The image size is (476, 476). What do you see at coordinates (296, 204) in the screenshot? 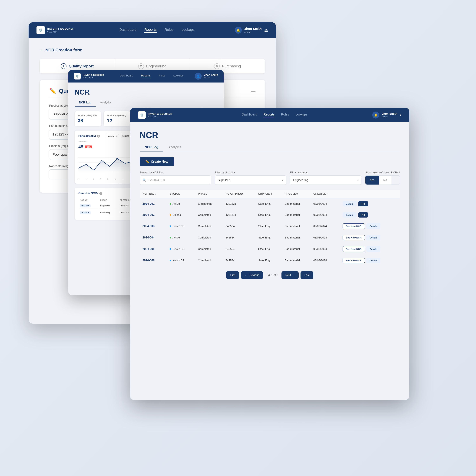
I see `problem-2024-001: Bad material` at bounding box center [296, 204].